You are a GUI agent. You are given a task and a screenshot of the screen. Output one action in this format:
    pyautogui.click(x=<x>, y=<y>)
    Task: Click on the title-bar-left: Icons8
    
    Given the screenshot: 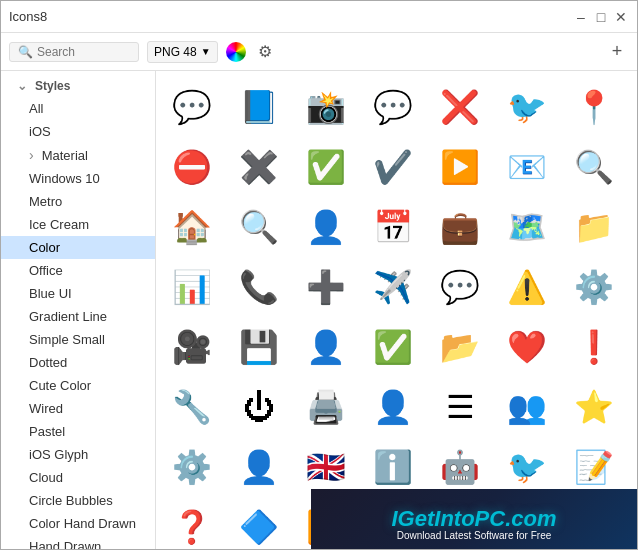 What is the action you would take?
    pyautogui.click(x=28, y=16)
    